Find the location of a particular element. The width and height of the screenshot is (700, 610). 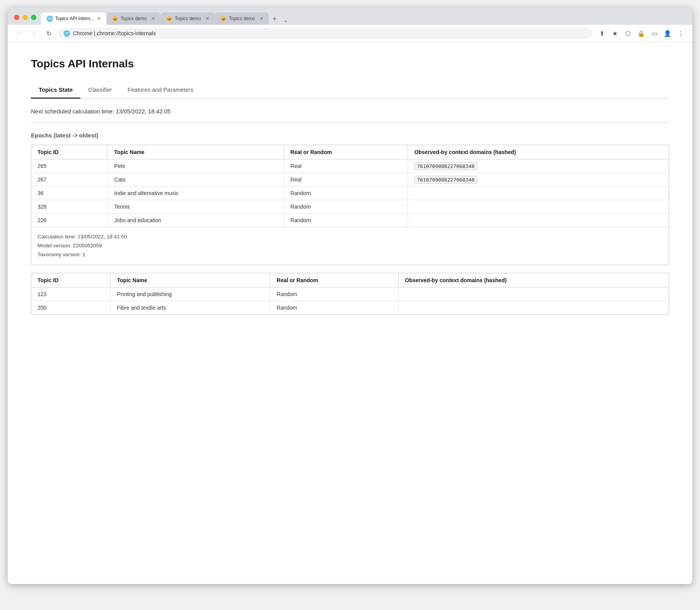

topic-id-226: 226 is located at coordinates (70, 221).